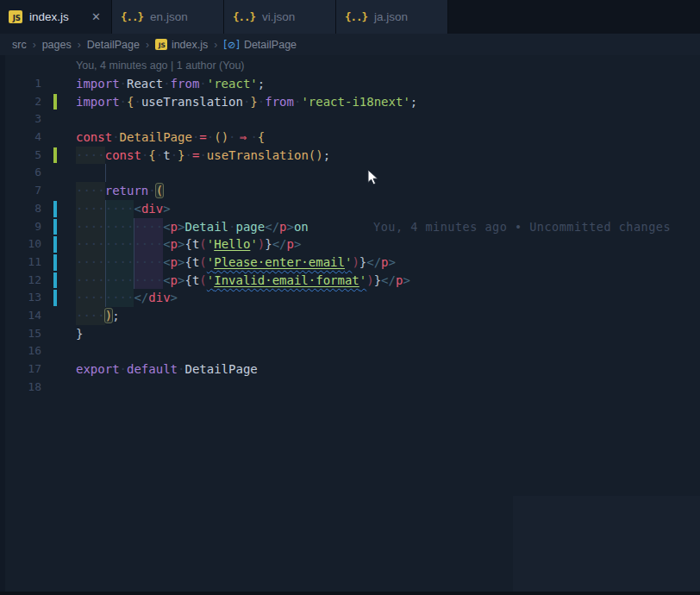  Describe the element at coordinates (19, 45) in the screenshot. I see `breadcrumb-item-src: src` at that location.